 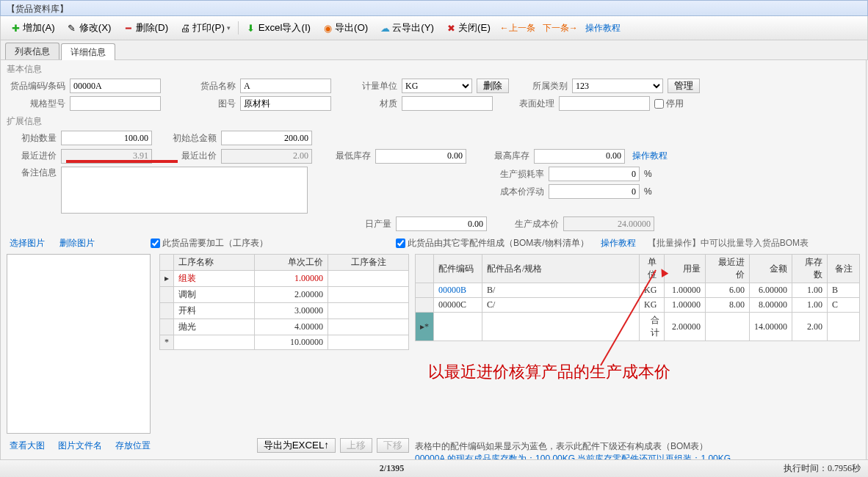 I want to click on remark-label: 备注信息, so click(x=32, y=173).